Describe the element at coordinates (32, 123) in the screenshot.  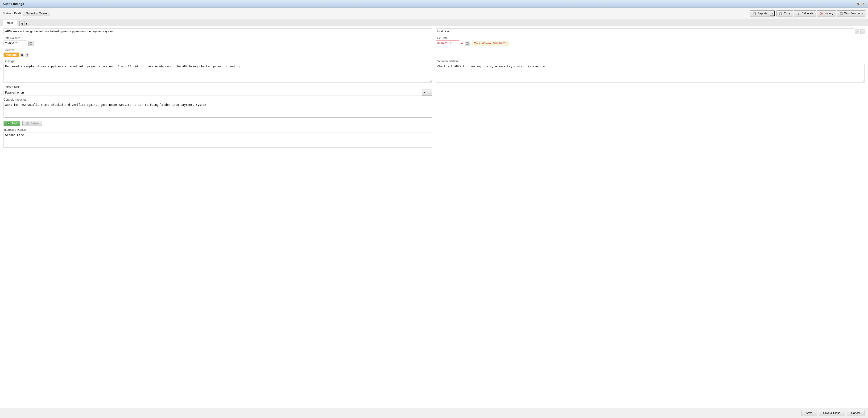
I see `delete-button: − Delete` at that location.